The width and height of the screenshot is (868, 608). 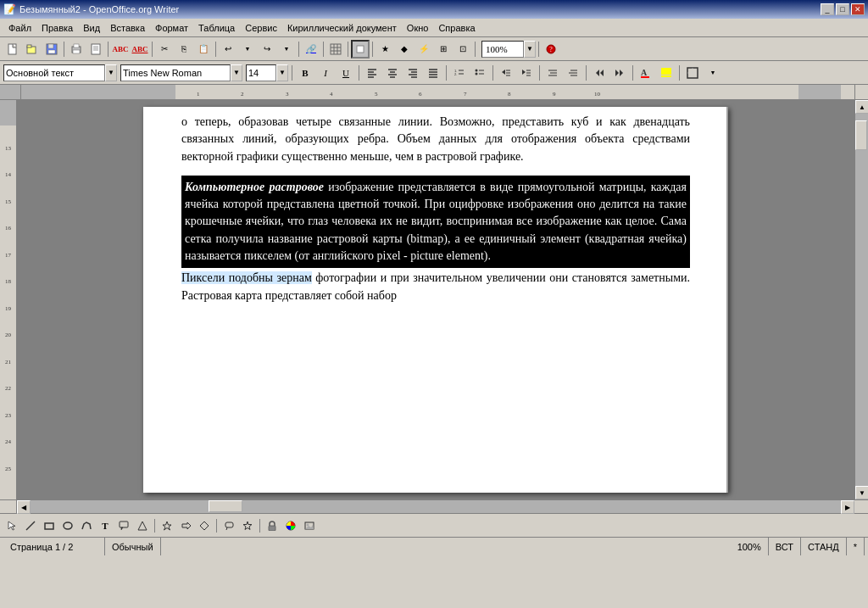 What do you see at coordinates (861, 493) in the screenshot?
I see `scroll-down-button: ▼` at bounding box center [861, 493].